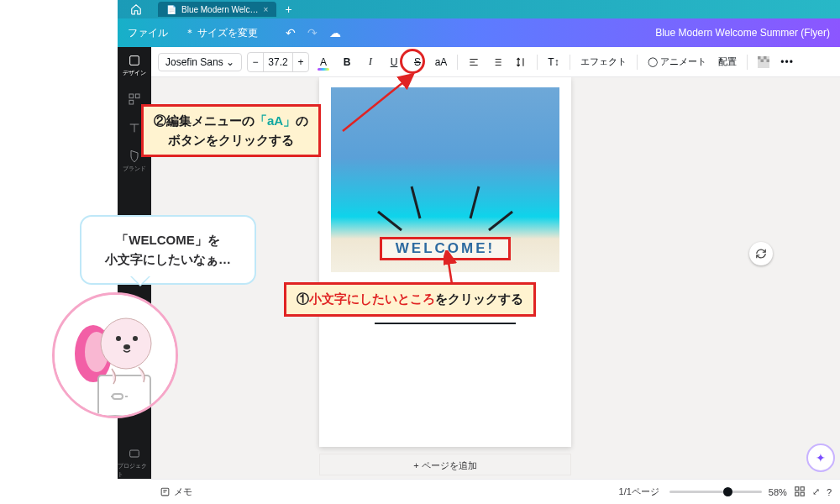 Image resolution: width=840 pixels, height=504 pixels. I want to click on font-name: Josefin Sans, so click(195, 62).